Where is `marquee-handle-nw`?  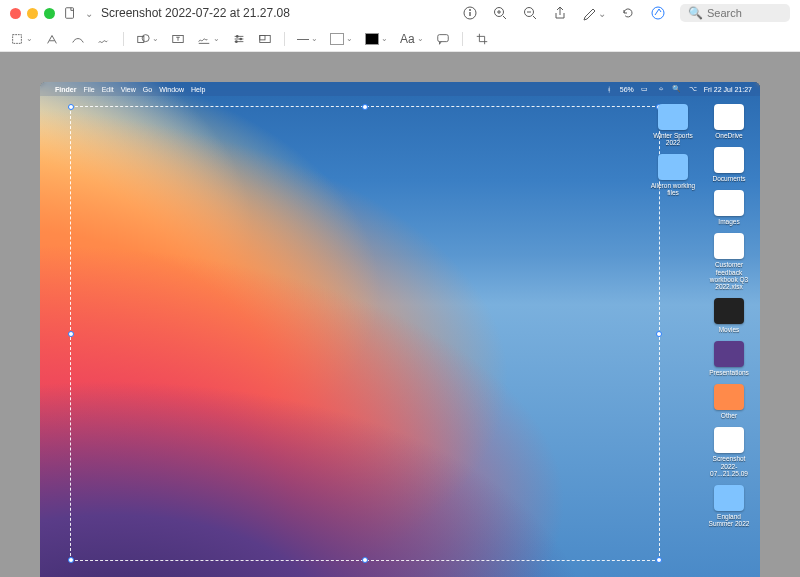
marquee-handle-nw is located at coordinates (71, 107).